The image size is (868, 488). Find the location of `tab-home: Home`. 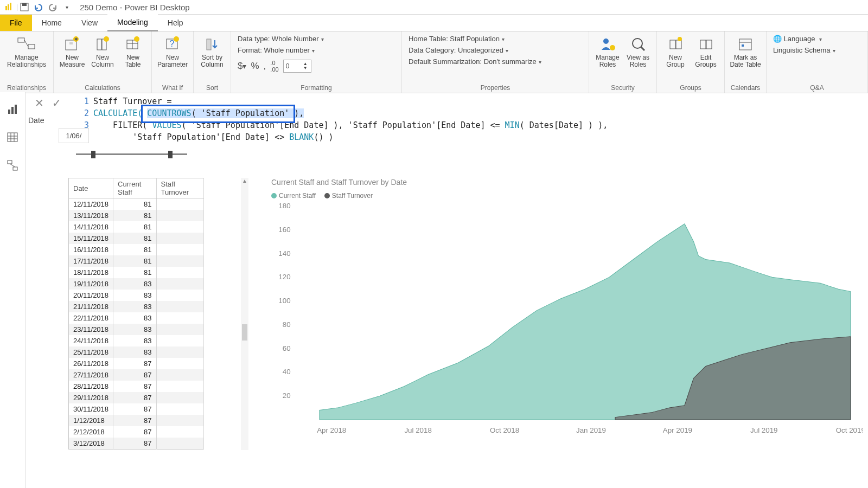

tab-home: Home is located at coordinates (52, 23).